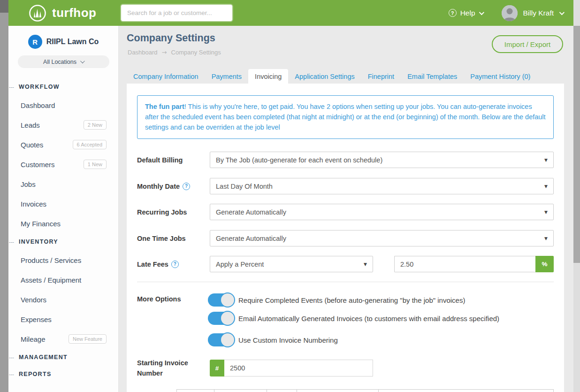 The width and height of the screenshot is (580, 392). I want to click on field-label: Default Billing, so click(160, 160).